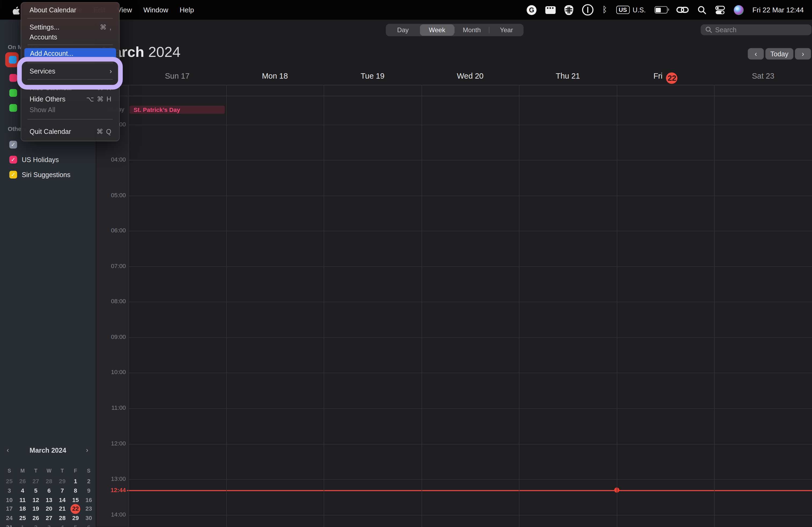 This screenshot has width=812, height=527. I want to click on mini-date-cell: 10, so click(10, 500).